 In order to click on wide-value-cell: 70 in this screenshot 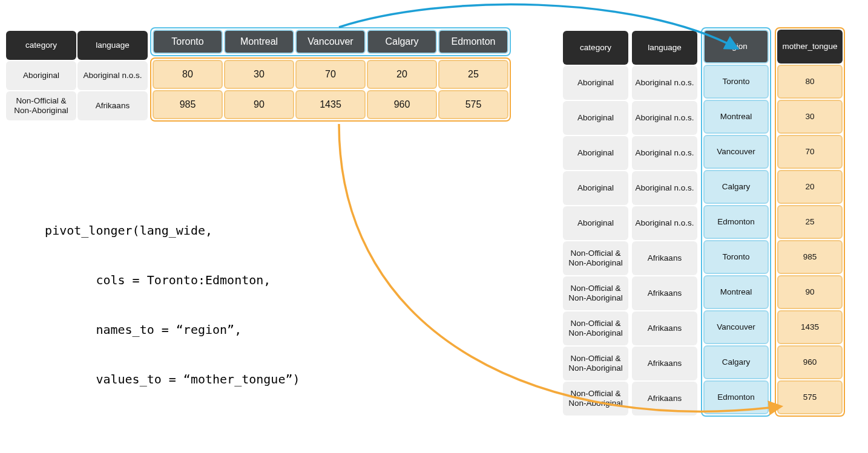, I will do `click(330, 74)`.